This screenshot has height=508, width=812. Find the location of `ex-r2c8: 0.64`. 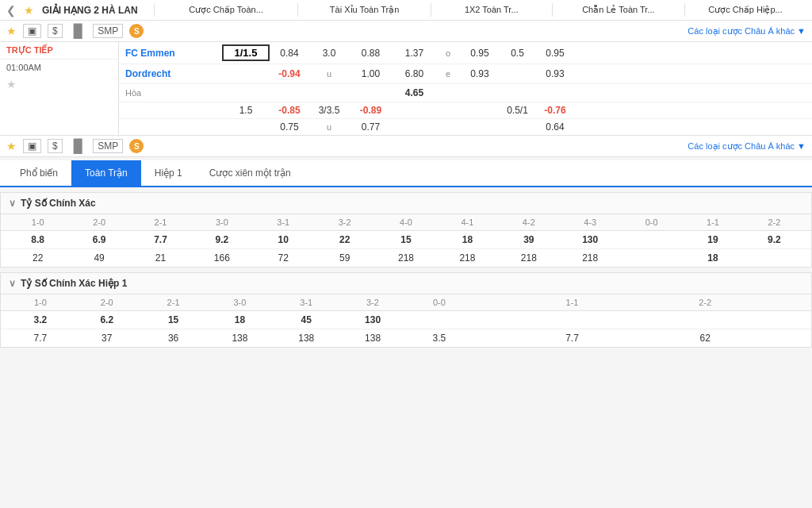

ex-r2c8: 0.64 is located at coordinates (555, 127).